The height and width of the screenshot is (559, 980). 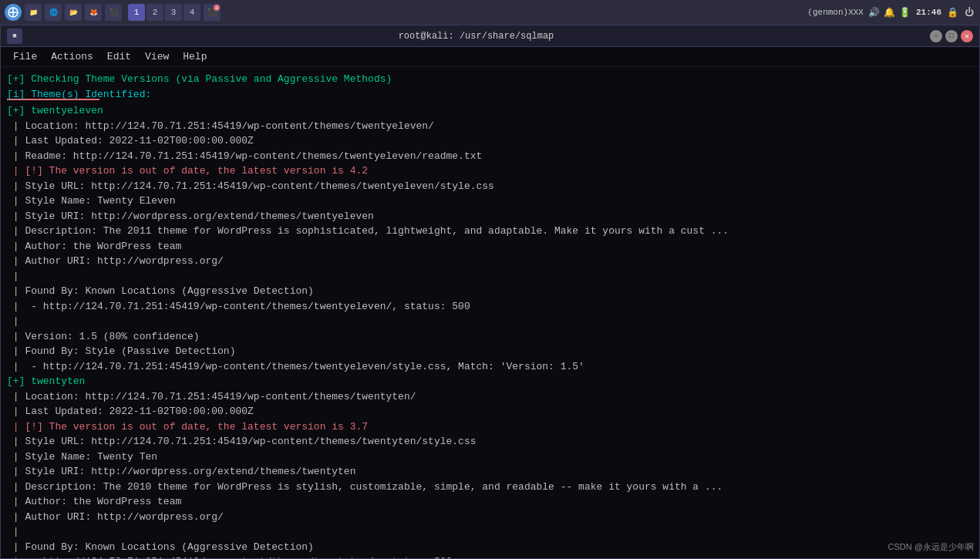 I want to click on terminal-line: [+] Checking Theme Versions (via Passive…, so click(x=490, y=79).